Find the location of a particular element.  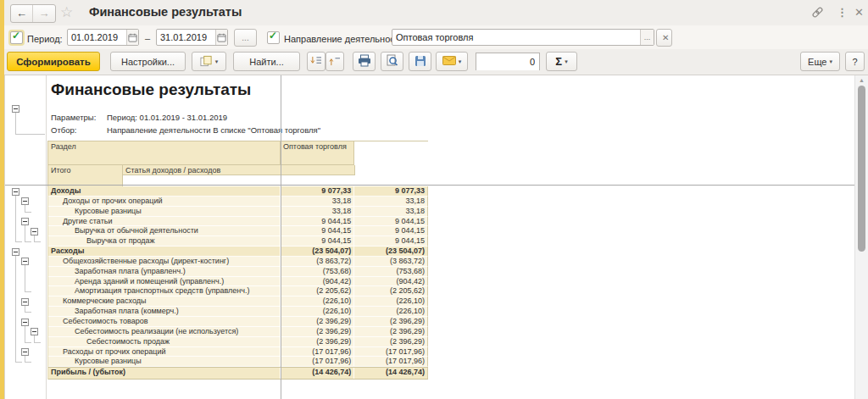

settings-button: Настройки... is located at coordinates (147, 61).